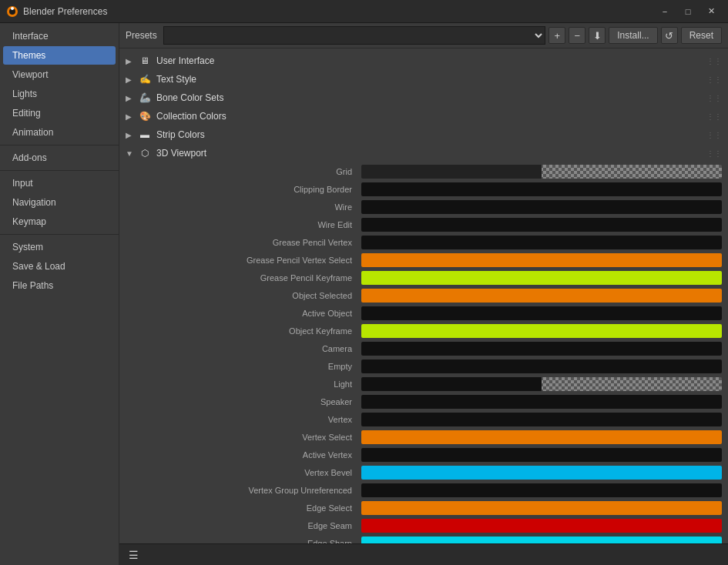  Describe the element at coordinates (542, 455) in the screenshot. I see `swatch-active-vertex` at that location.